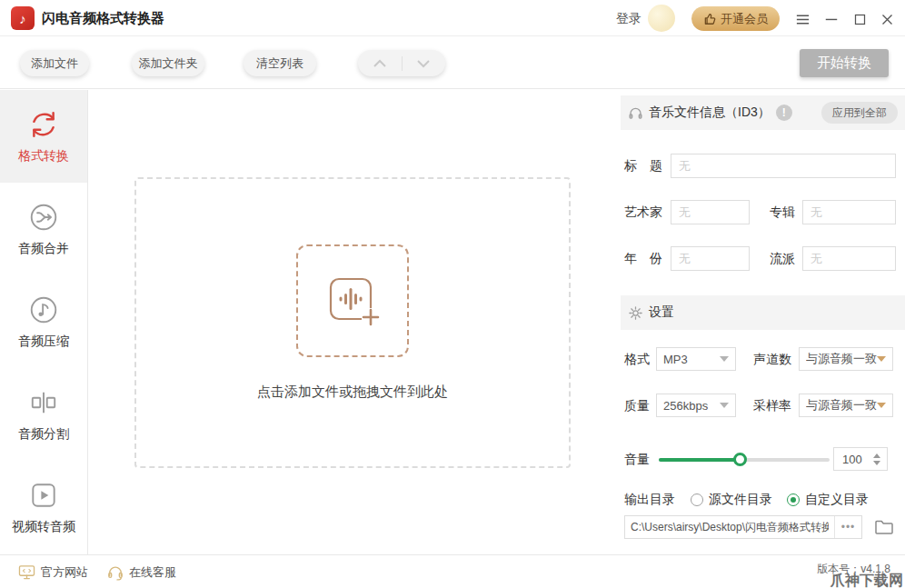 Image resolution: width=905 pixels, height=588 pixels. I want to click on gear-icon, so click(636, 313).